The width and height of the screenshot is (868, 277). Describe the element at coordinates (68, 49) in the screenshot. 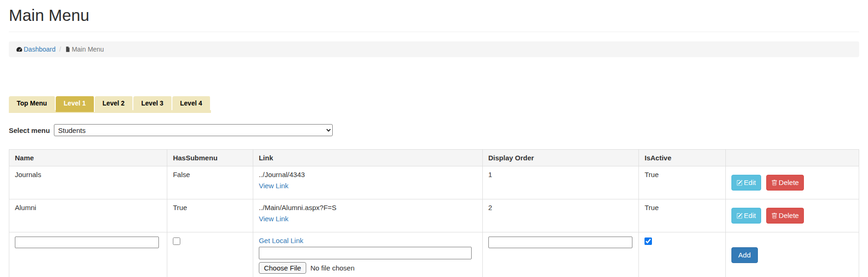

I see `file-icon` at that location.